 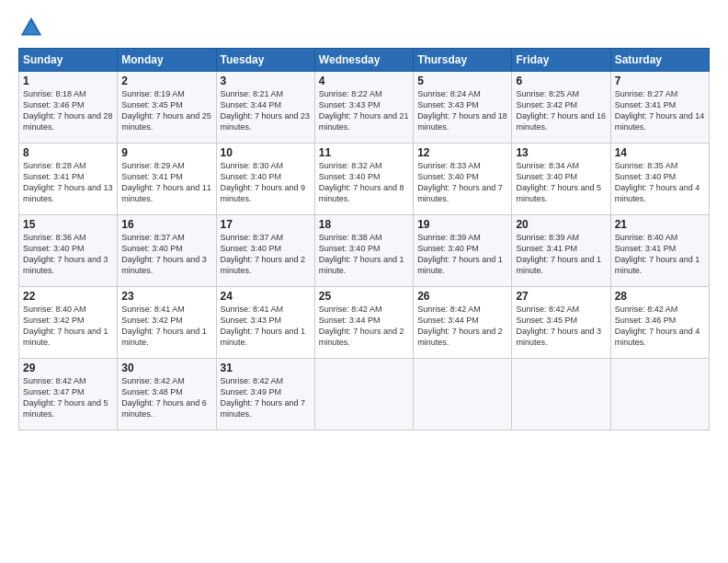 What do you see at coordinates (462, 110) in the screenshot?
I see `day-info: Sunrise: 8:24 AMSunset: 3:43 PMDaylight:…` at bounding box center [462, 110].